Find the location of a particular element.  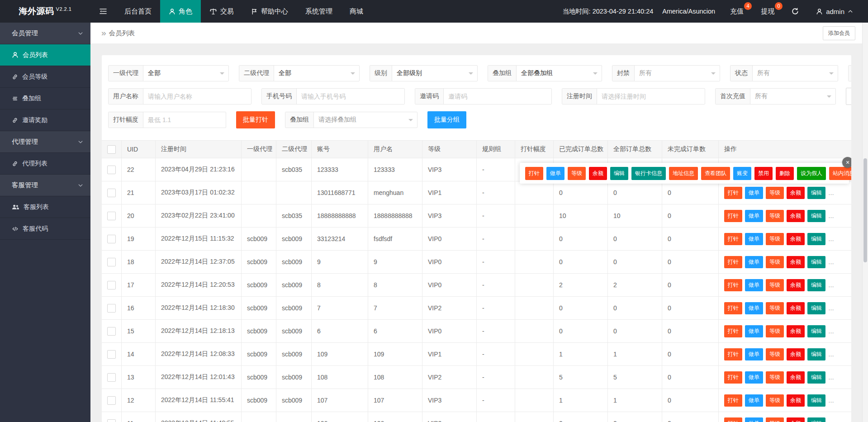

filter-agent2-select: 全部 is located at coordinates (317, 73).